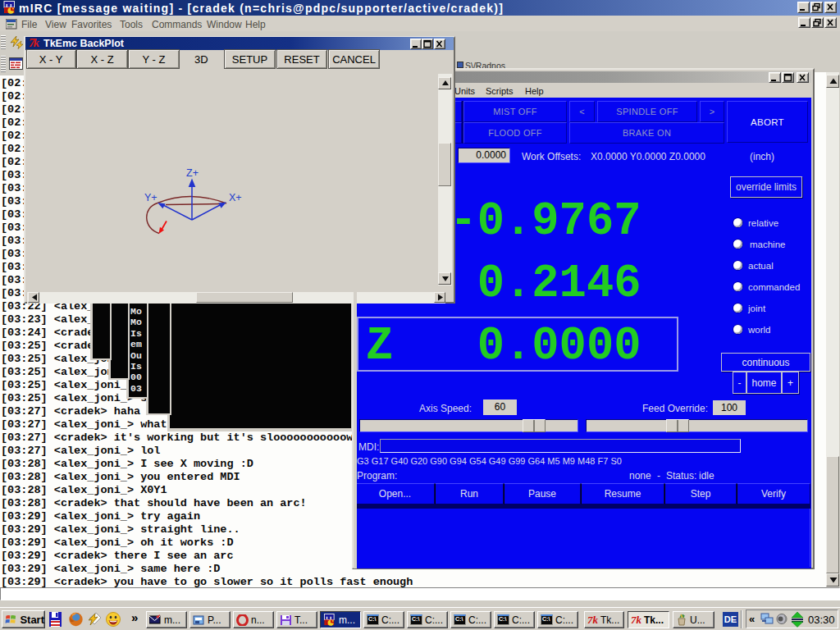  Describe the element at coordinates (151, 198) in the screenshot. I see `svg-text: Y+` at that location.